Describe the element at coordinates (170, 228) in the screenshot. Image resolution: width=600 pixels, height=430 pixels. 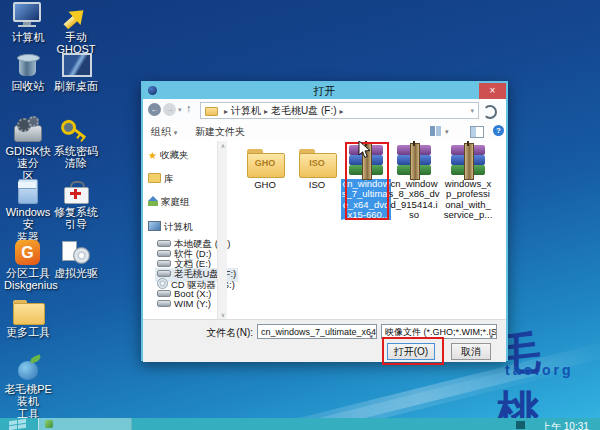
I see `sidebar-item-computer: 计算机` at that location.